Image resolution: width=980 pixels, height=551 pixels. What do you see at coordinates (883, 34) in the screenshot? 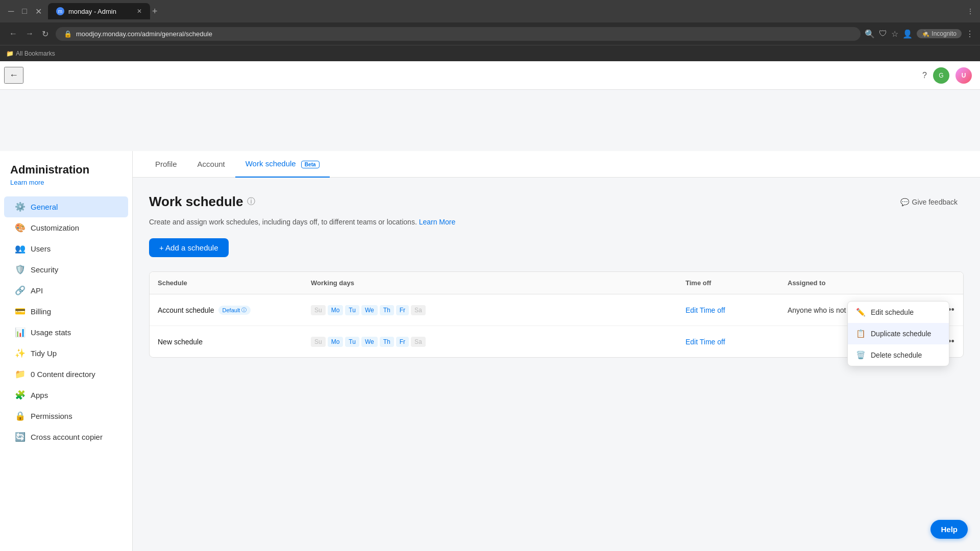
I see `extension-icon: 🛡` at bounding box center [883, 34].